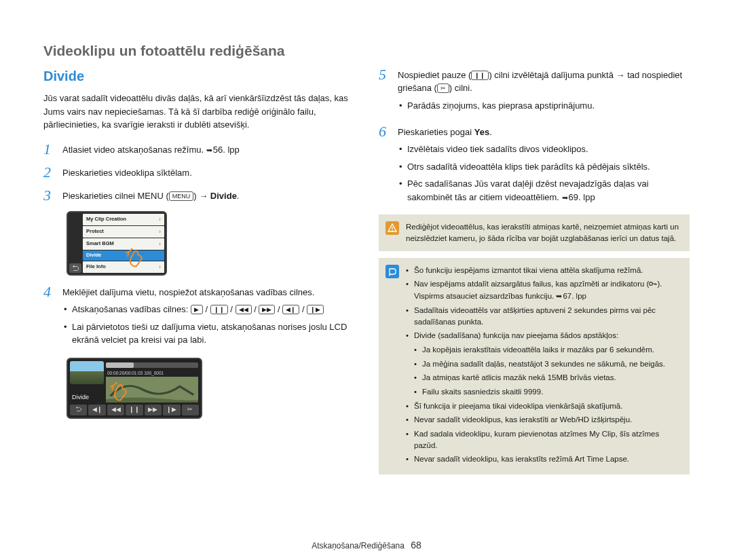 Image resolution: width=733 pixels, height=560 pixels. I want to click on step-text: Atlasiet video atskaņošanas režīmu., so click(134, 149).